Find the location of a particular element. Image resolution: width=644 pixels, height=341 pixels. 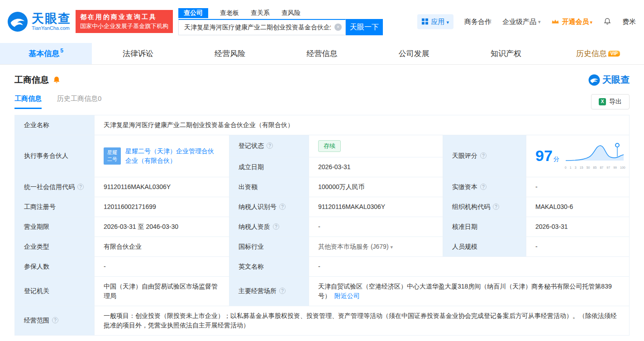

user-menu: 费米 is located at coordinates (629, 22).